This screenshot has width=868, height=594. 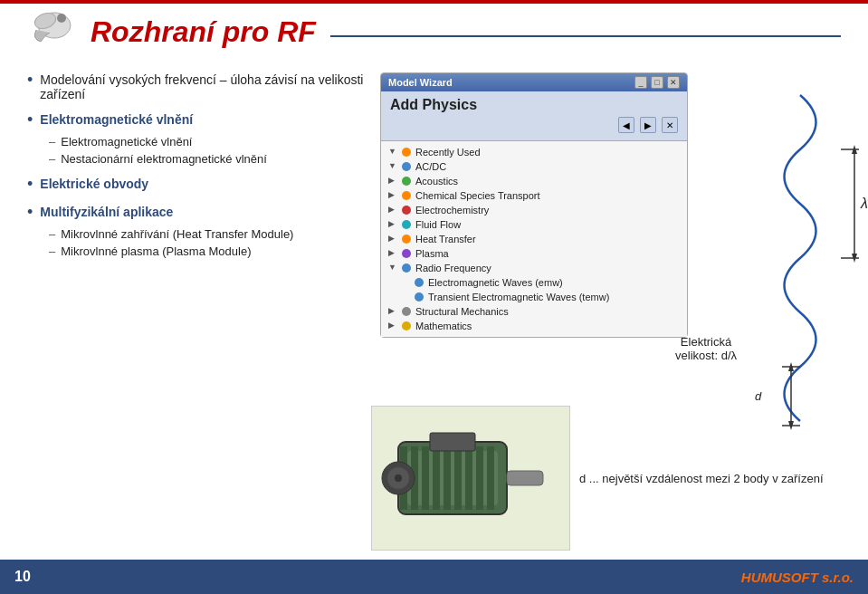 I want to click on wave-diagram: λ d, so click(x=800, y=294).